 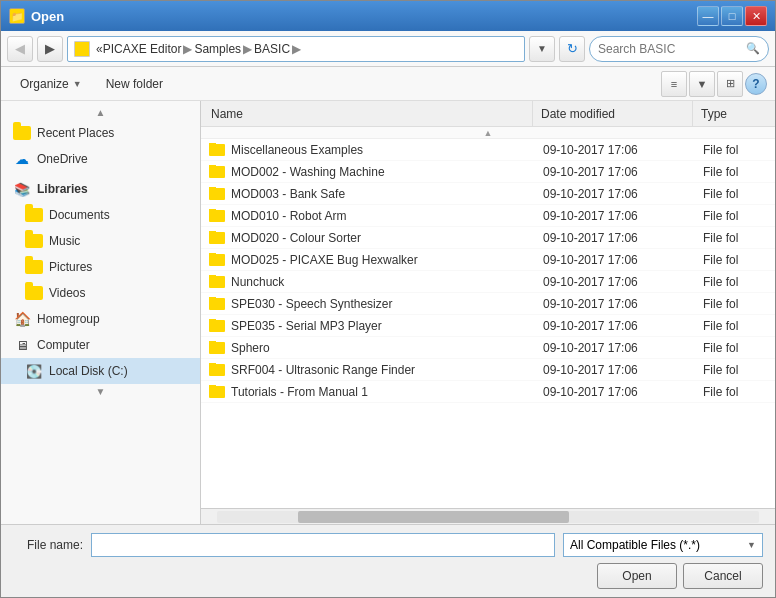 I want to click on file-name-text: Miscellaneous Examples, so click(x=297, y=150).